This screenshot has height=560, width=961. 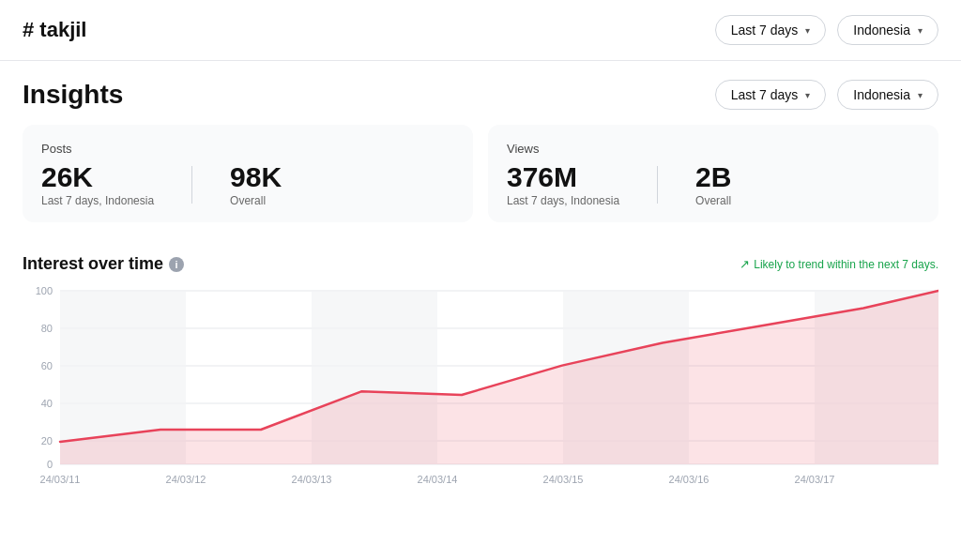 What do you see at coordinates (47, 403) in the screenshot?
I see `svg-text: 40` at bounding box center [47, 403].